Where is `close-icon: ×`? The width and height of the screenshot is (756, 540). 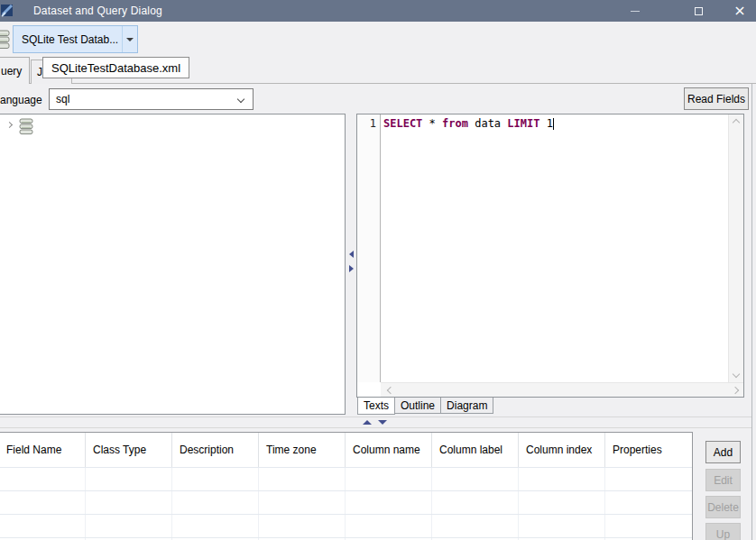
close-icon: × is located at coordinates (740, 11).